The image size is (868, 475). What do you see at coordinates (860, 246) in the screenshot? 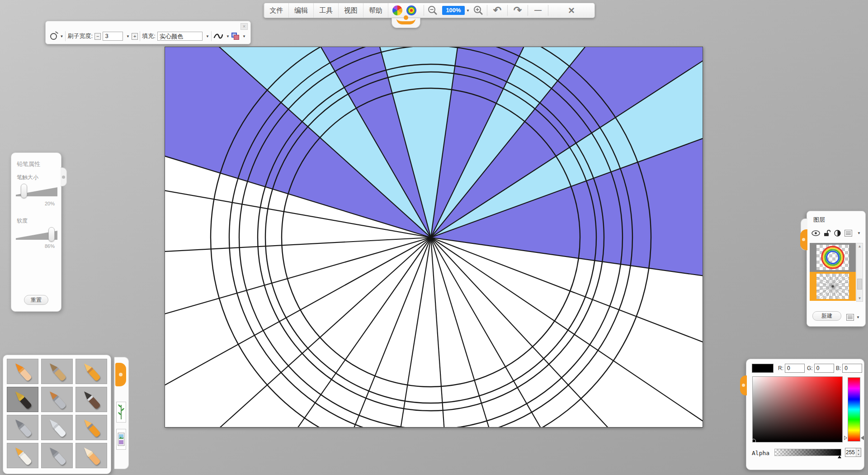
I see `scroll-up-arrow: ▲` at bounding box center [860, 246].